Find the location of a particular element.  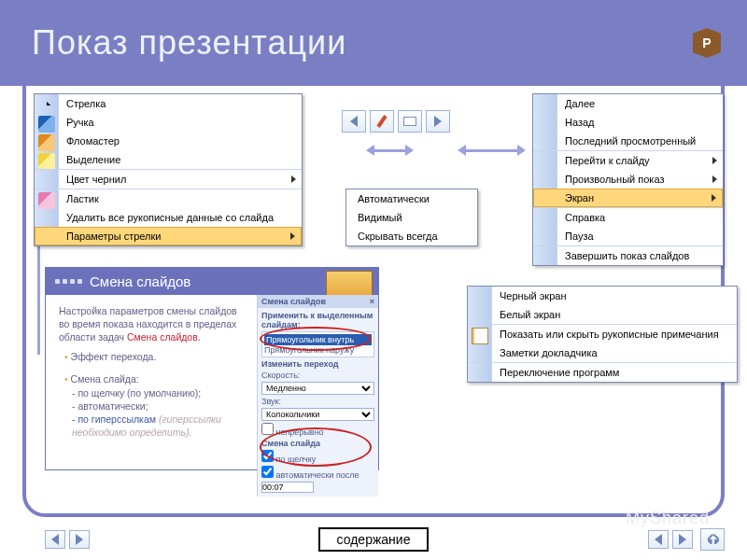

label: Параметры стрелки is located at coordinates (114, 236).